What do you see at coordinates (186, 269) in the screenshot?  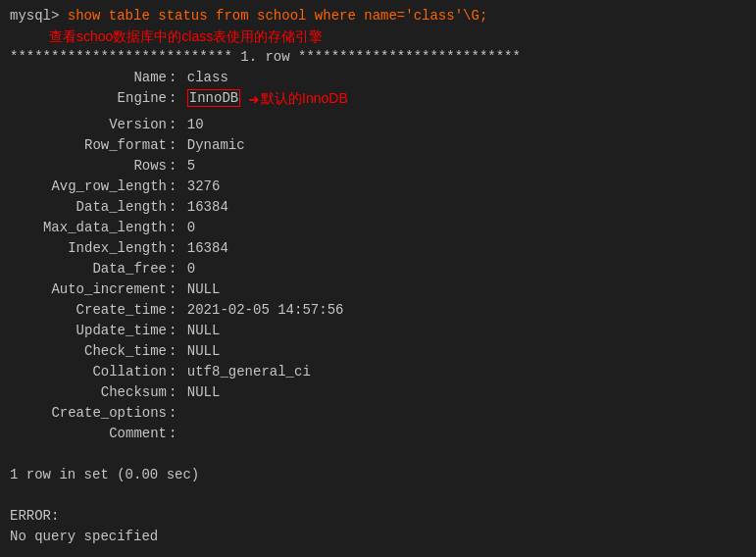 I see `field-value-datafree: 0` at bounding box center [186, 269].